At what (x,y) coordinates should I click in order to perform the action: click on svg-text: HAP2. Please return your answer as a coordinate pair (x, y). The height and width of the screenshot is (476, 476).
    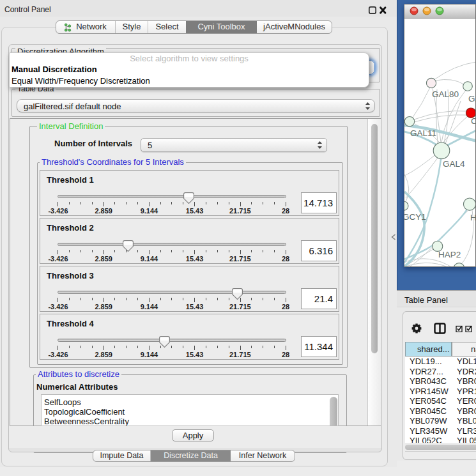
    Looking at the image, I should click on (450, 254).